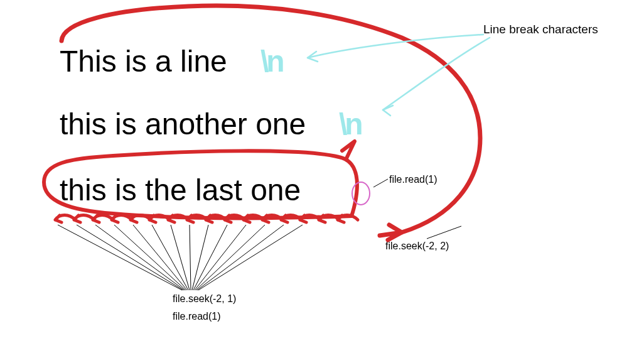 The width and height of the screenshot is (644, 358). I want to click on newline-2: \n, so click(350, 124).